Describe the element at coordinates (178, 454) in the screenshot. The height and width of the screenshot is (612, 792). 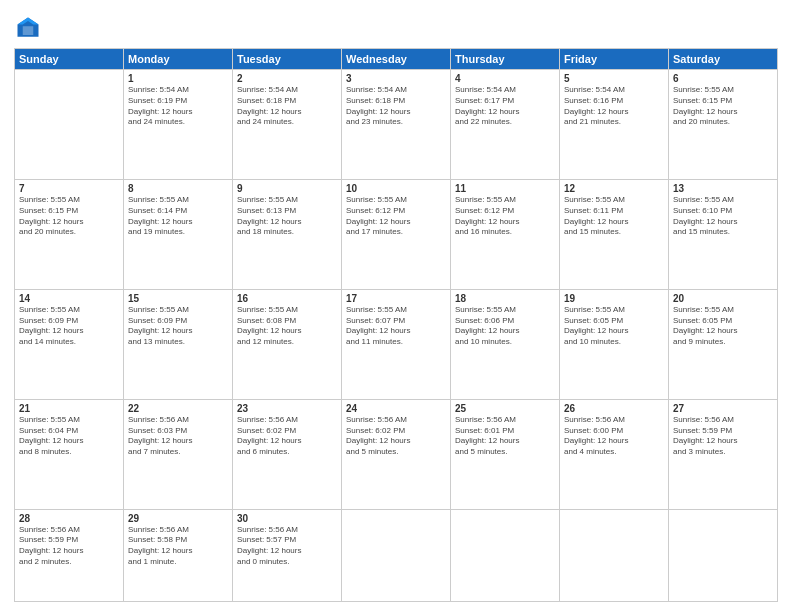
I see `calendar-cell: 22Sunrise: 5:56 AM Sunset: 6:03 PM Dayli…` at that location.